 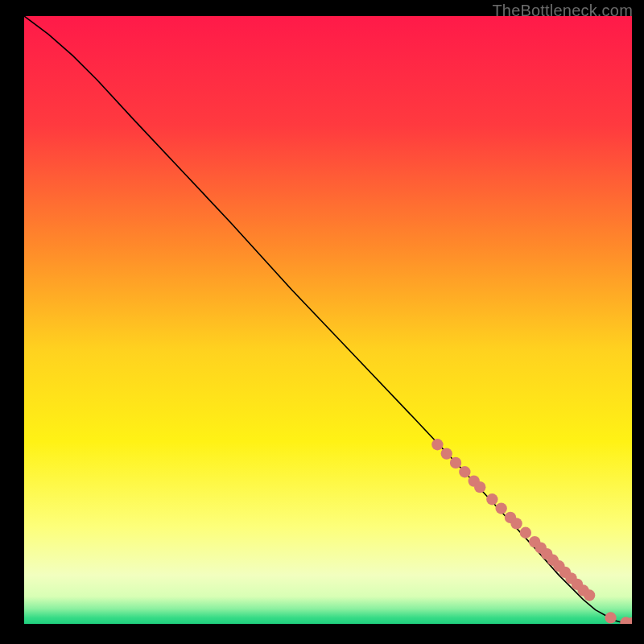 What do you see at coordinates (531, 531) in the screenshot?
I see `marker-group` at bounding box center [531, 531].